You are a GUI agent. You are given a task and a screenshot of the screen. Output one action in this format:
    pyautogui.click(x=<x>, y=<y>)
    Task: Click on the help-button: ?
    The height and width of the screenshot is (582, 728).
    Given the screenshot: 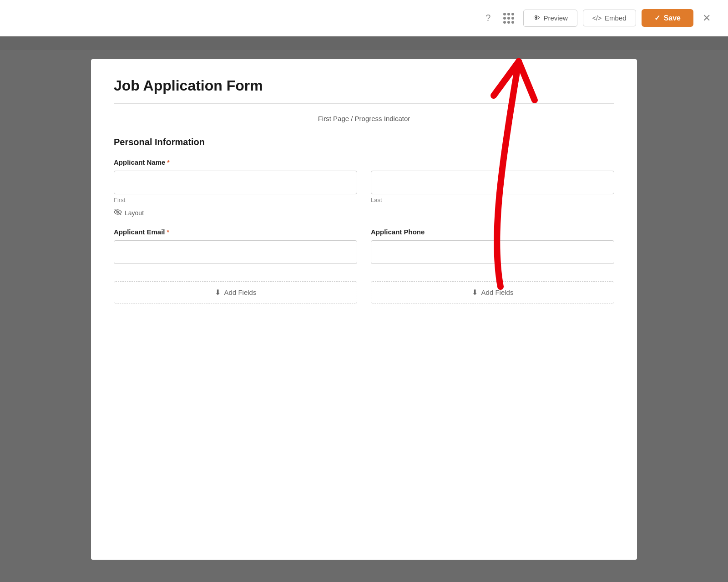 What is the action you would take?
    pyautogui.click(x=488, y=18)
    